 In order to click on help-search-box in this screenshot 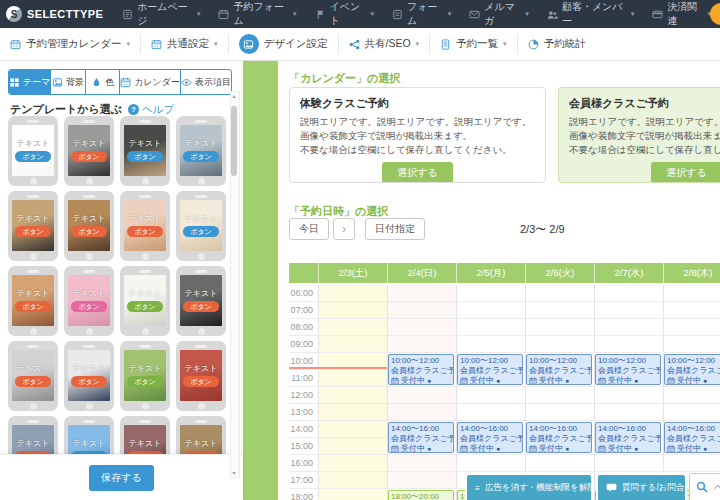, I will do `click(704, 486)`.